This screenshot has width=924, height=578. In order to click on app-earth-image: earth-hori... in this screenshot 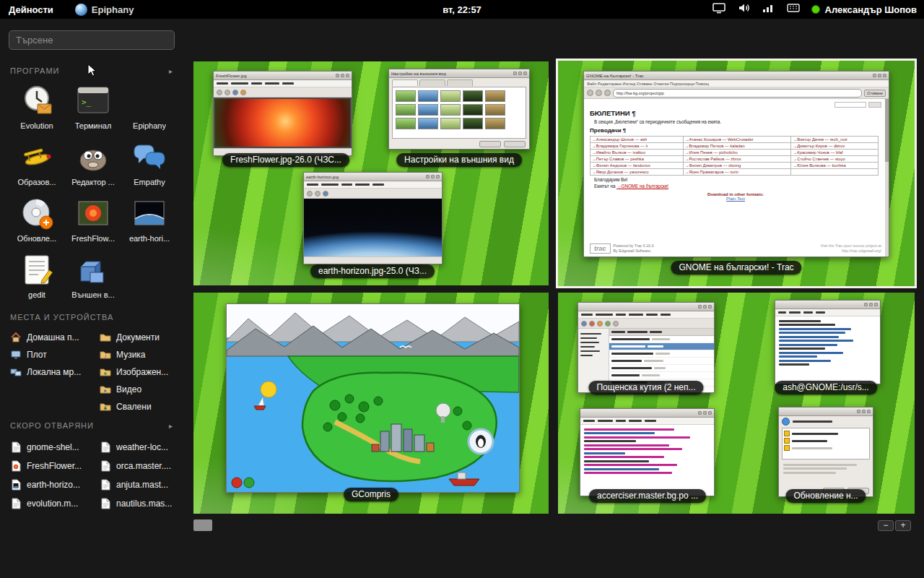, I will do `click(149, 218)`.